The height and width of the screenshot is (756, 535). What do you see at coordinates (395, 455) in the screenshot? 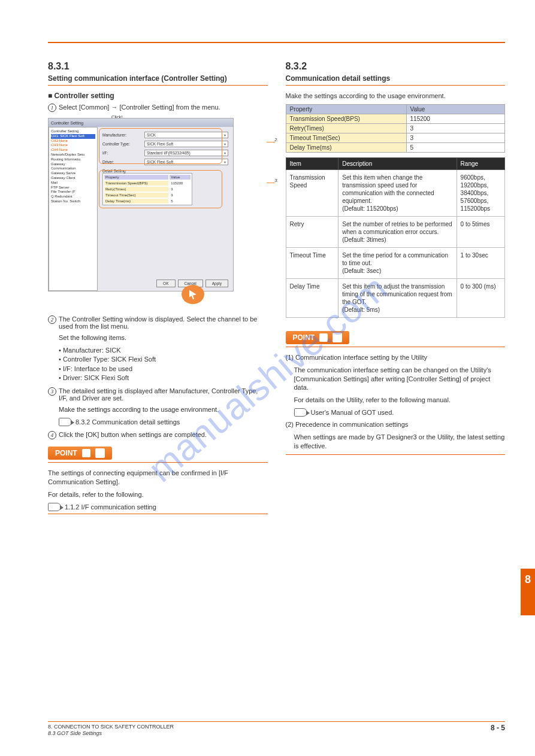
I see `point-rule-2-end` at bounding box center [395, 455].